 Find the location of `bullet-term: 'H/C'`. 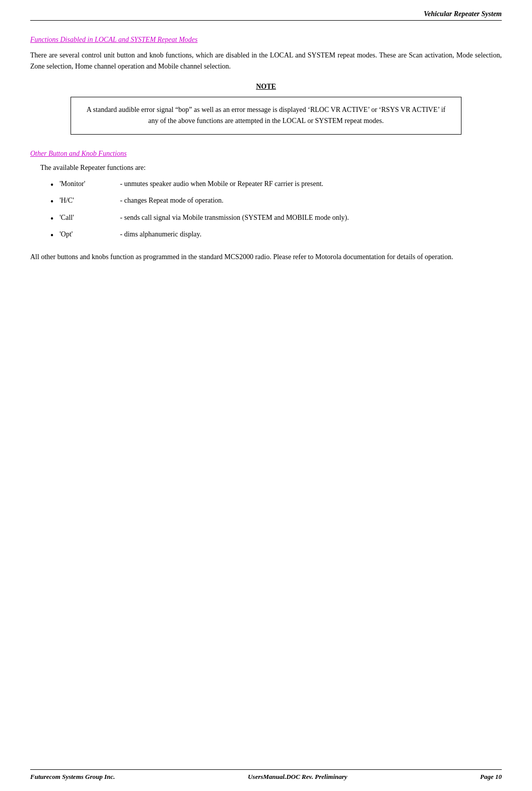

bullet-term: 'H/C' is located at coordinates (90, 201).